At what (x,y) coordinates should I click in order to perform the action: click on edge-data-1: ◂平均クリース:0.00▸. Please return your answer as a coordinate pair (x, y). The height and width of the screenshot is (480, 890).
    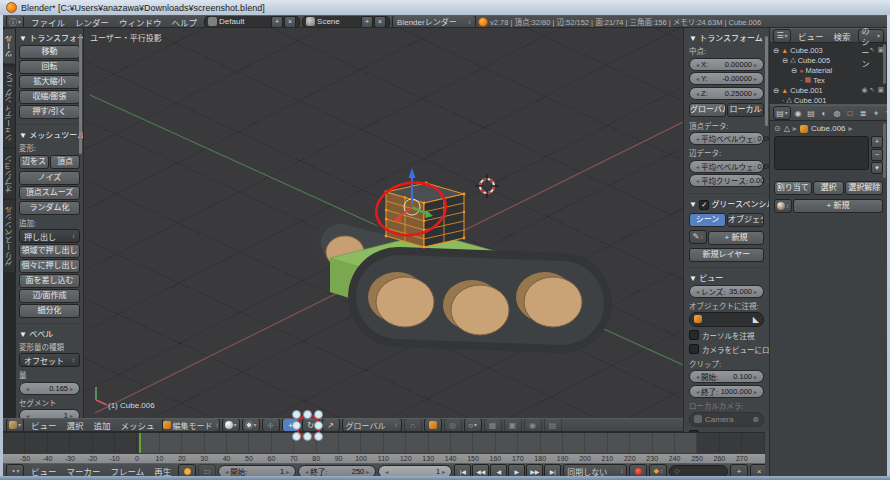
    Looking at the image, I should click on (726, 180).